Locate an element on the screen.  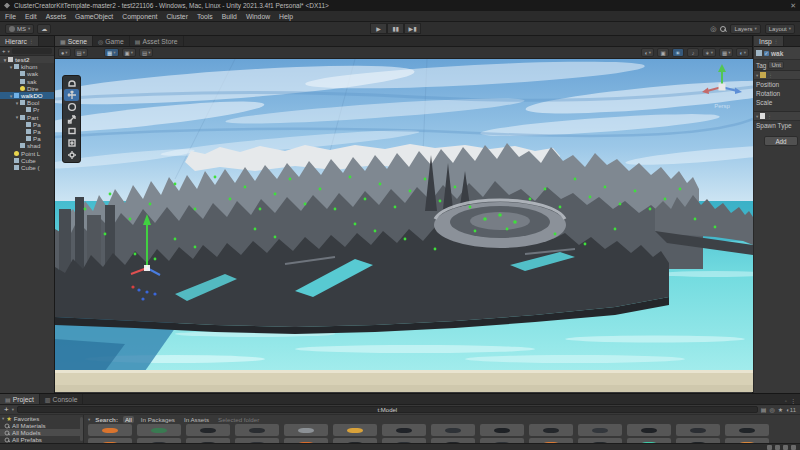
layers-dropdown: Layers ▾ is located at coordinates (745, 29).